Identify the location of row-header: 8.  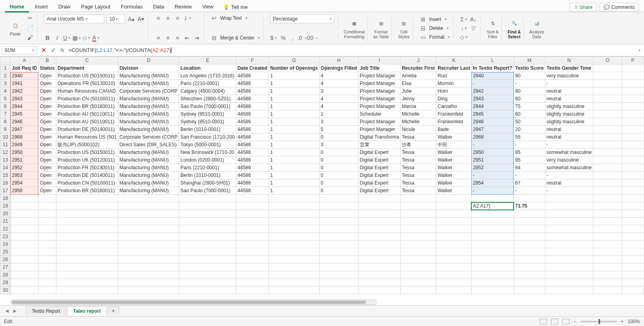
(6, 122).